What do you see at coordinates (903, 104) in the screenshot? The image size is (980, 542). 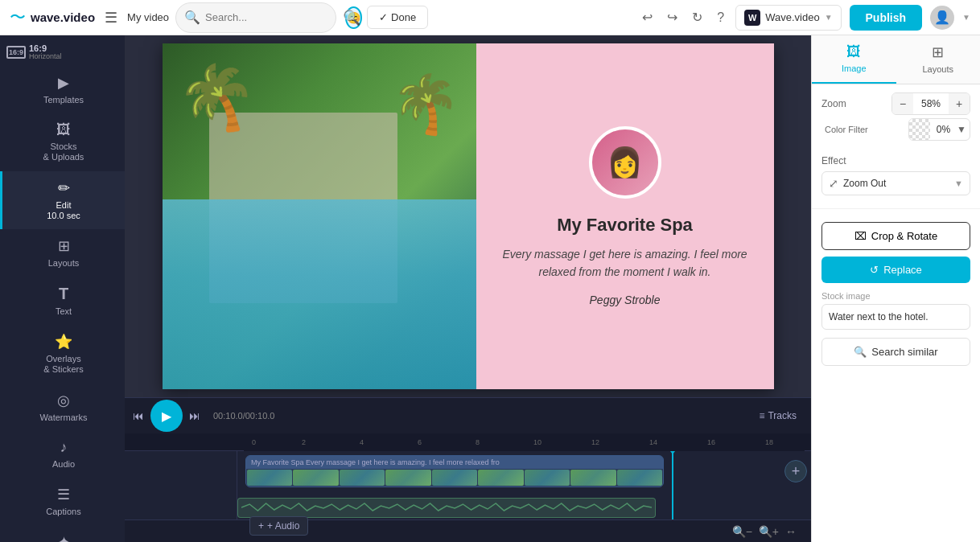 I see `zoom-minus-button: −` at bounding box center [903, 104].